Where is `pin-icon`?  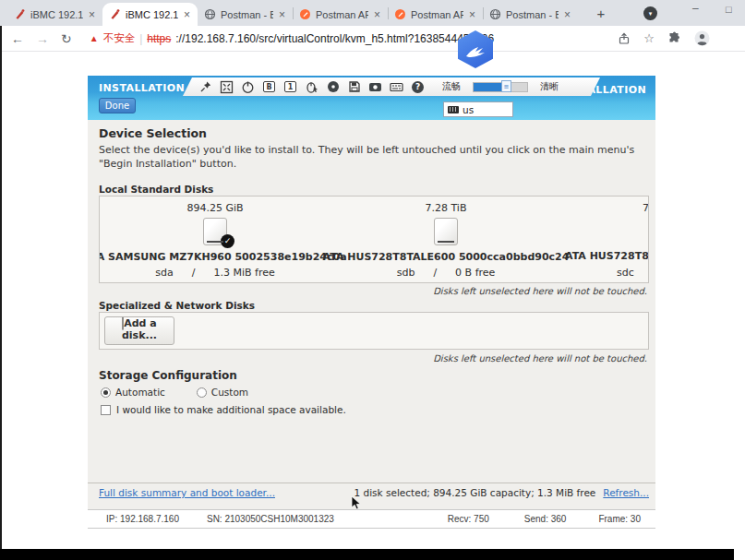 pin-icon is located at coordinates (205, 87).